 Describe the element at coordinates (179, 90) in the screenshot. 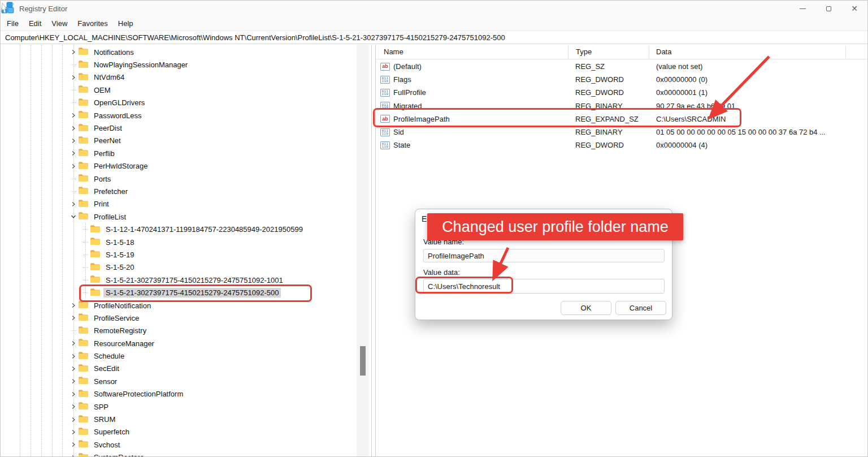

I see `tree-item-oem: OEM` at that location.